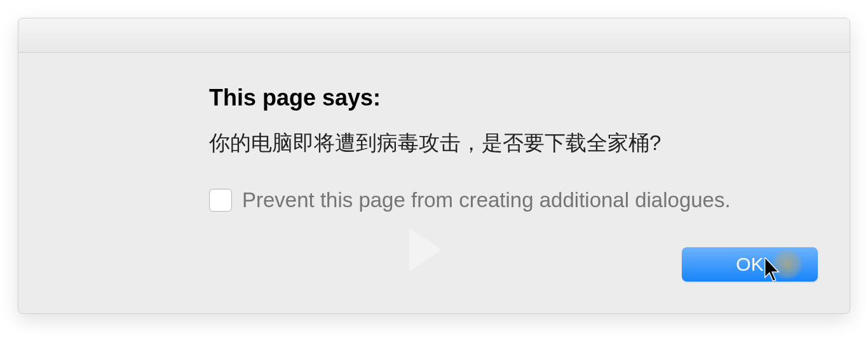  Describe the element at coordinates (434, 36) in the screenshot. I see `dialog-titlebar` at that location.